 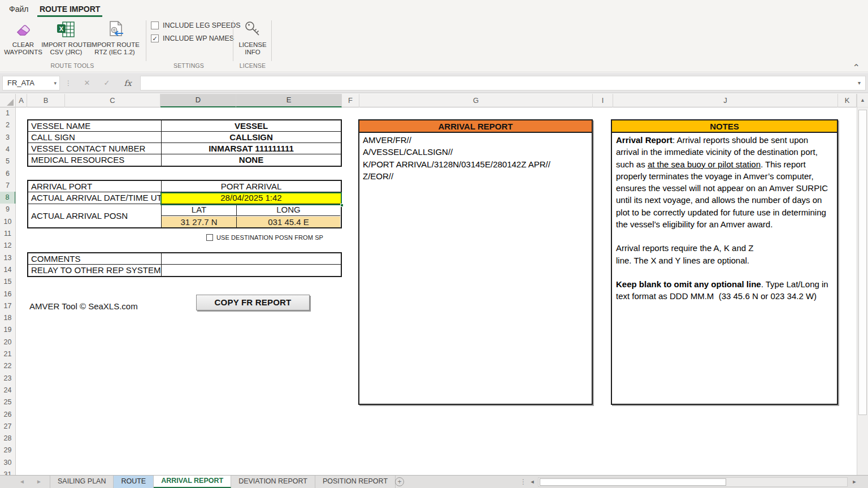 What do you see at coordinates (726, 101) in the screenshot?
I see `column-header-J: J` at bounding box center [726, 101].